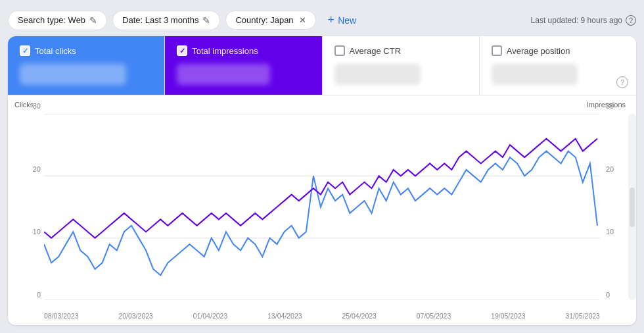 The height and width of the screenshot is (333, 644). Describe the element at coordinates (584, 20) in the screenshot. I see `last-updated: Last updated: 9 hours ago ?` at that location.